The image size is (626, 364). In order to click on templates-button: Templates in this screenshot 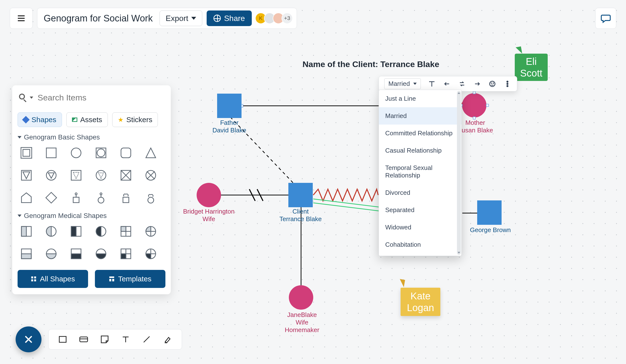, I will do `click(130, 279)`.